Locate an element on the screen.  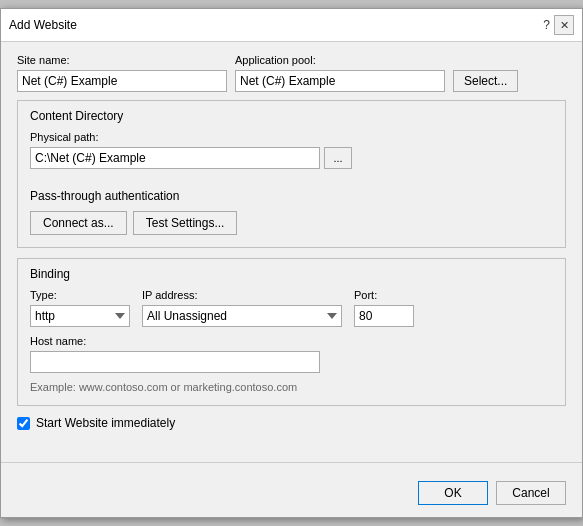
dialog-footer: OK Cancel is located at coordinates (292, 495).